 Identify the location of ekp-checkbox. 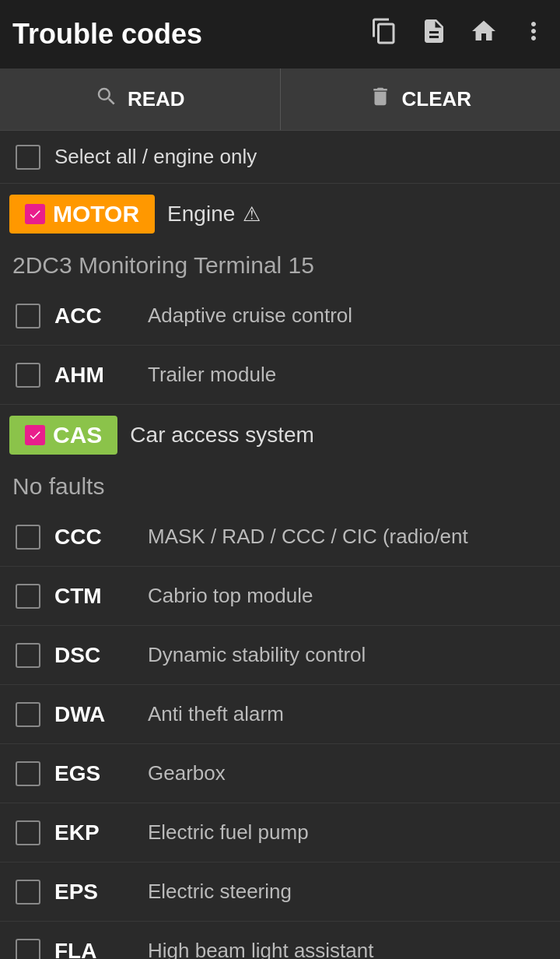
(28, 833).